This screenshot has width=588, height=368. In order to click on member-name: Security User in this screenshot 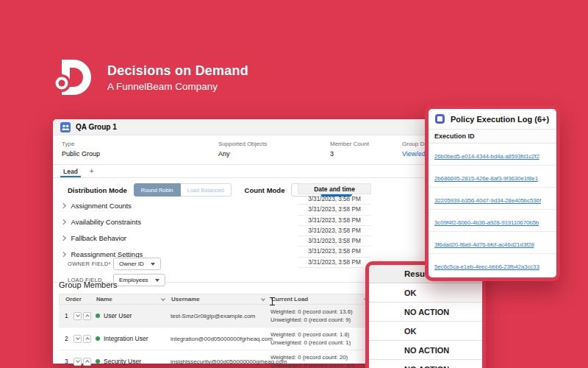, I will do `click(122, 361)`.